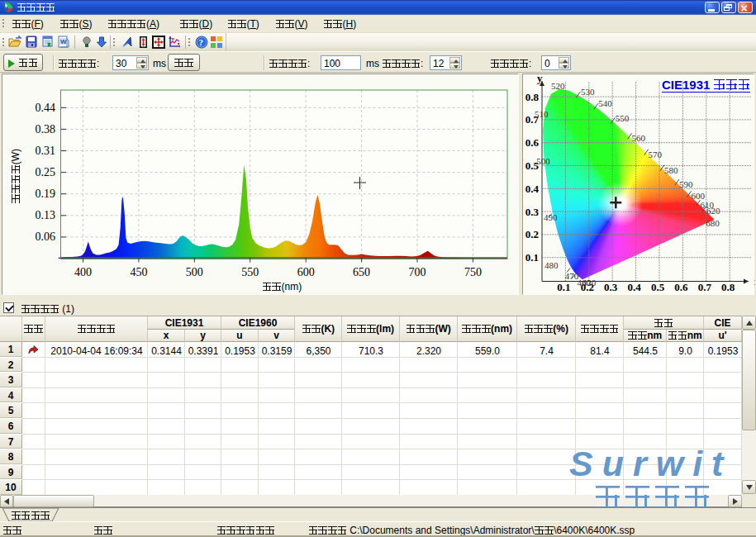 The width and height of the screenshot is (756, 537). Describe the element at coordinates (46, 172) in the screenshot. I see `svg-text: 0.25` at that location.